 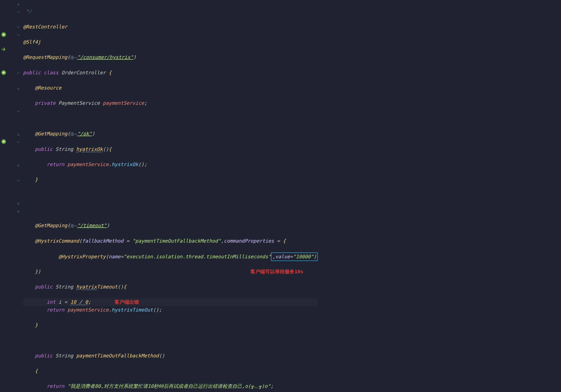 I want to click on string-fallback: "paymentTimeOutFallbackMethod", so click(x=177, y=241).